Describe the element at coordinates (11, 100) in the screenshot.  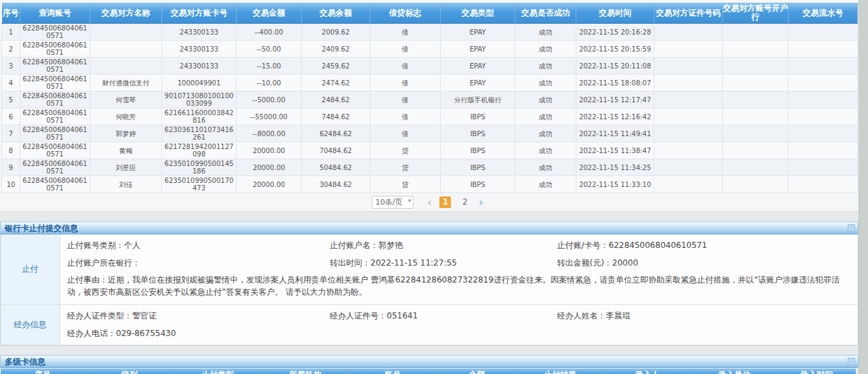
I see `cell-seq: 5` at that location.